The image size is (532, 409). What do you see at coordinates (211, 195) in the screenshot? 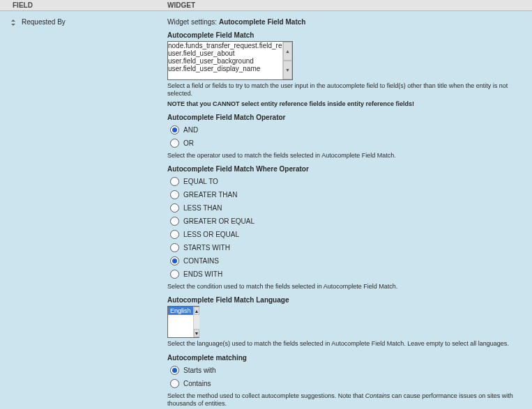
I see `where-operator-label: GREATER THAN` at bounding box center [211, 195].